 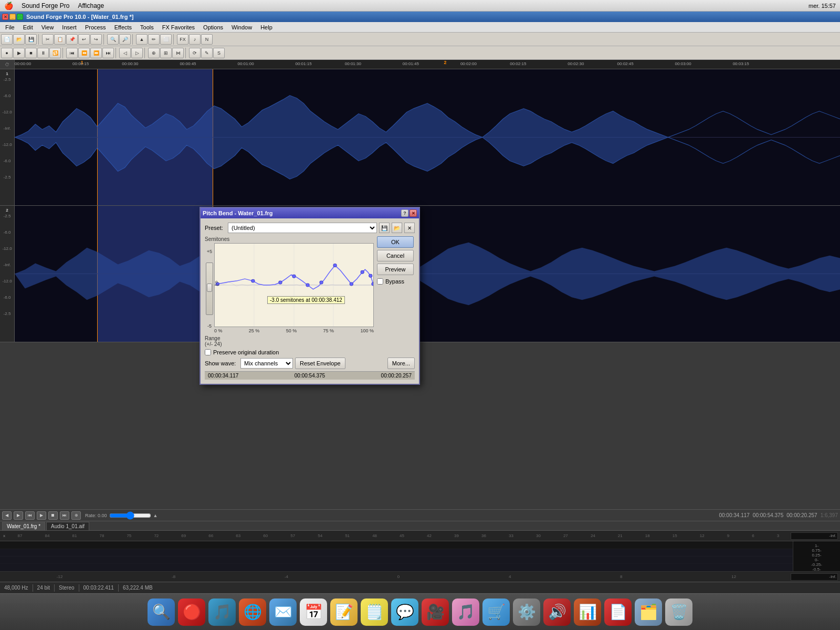 I want to click on dock-calendar: 📅, so click(x=313, y=612).